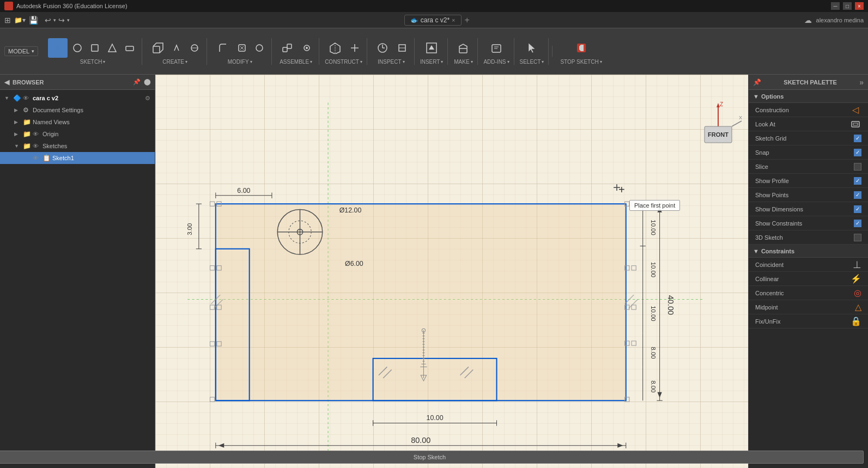 This screenshot has height=468, width=868. What do you see at coordinates (391, 62) in the screenshot?
I see `inspect-label: INSPECT ▾` at bounding box center [391, 62].